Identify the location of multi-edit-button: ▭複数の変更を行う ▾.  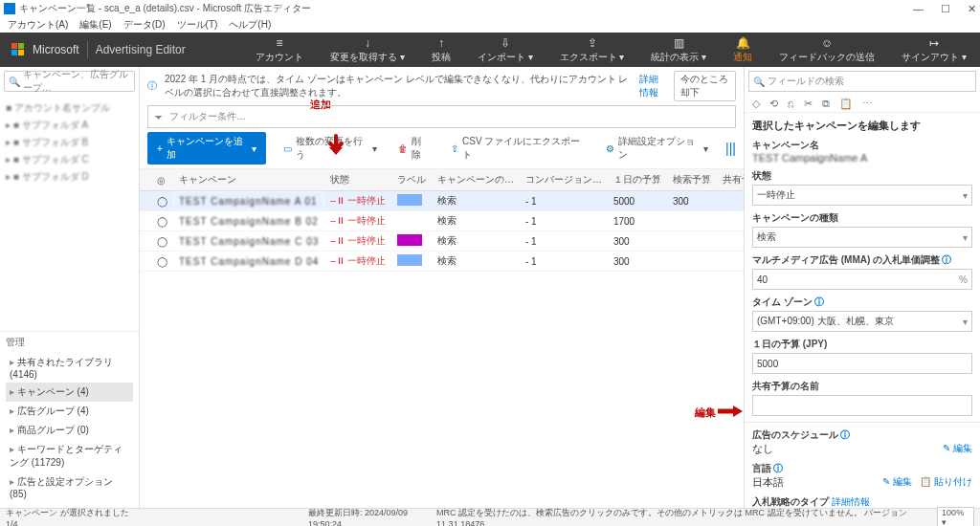
(330, 148).